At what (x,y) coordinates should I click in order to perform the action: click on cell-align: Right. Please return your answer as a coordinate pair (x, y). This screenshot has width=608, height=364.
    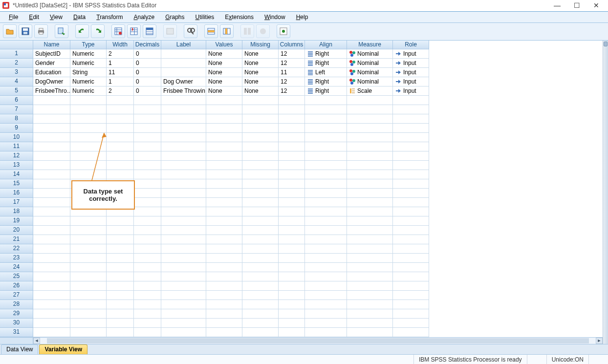
    Looking at the image, I should click on (326, 64).